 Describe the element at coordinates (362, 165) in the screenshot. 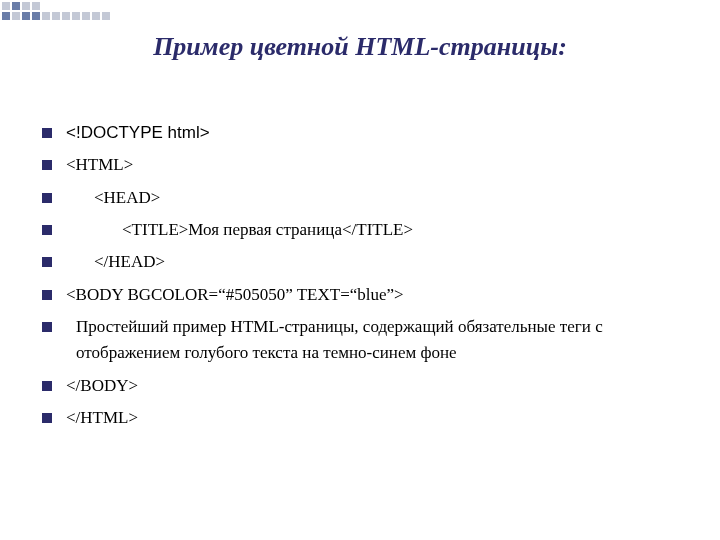

I see `code-line: <HTML>` at that location.